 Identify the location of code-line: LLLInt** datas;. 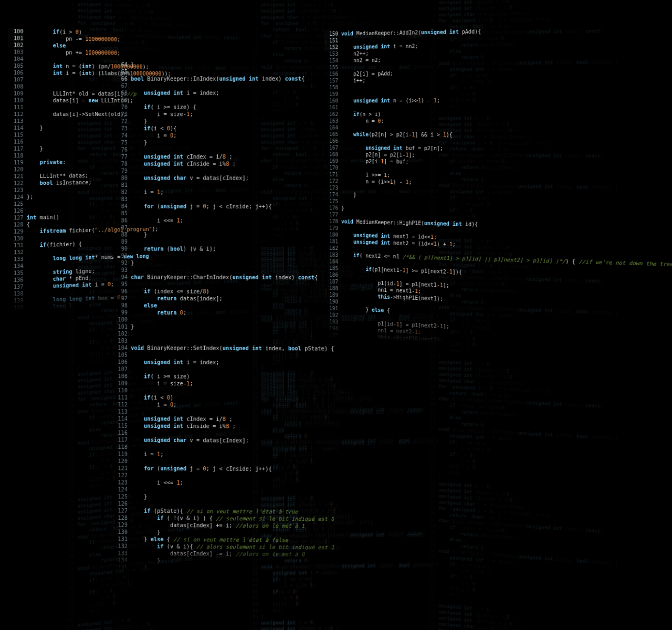
(58, 176).